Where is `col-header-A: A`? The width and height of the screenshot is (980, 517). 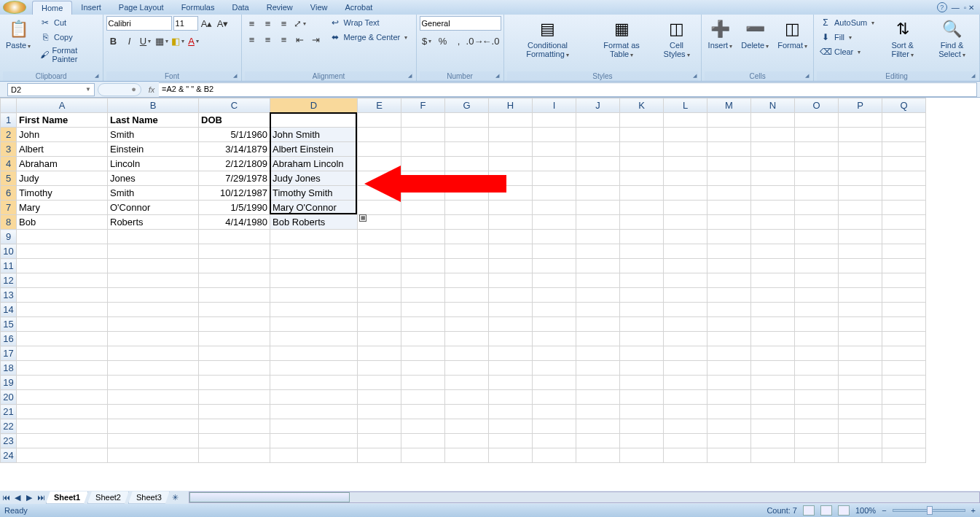
col-header-A: A is located at coordinates (63, 106).